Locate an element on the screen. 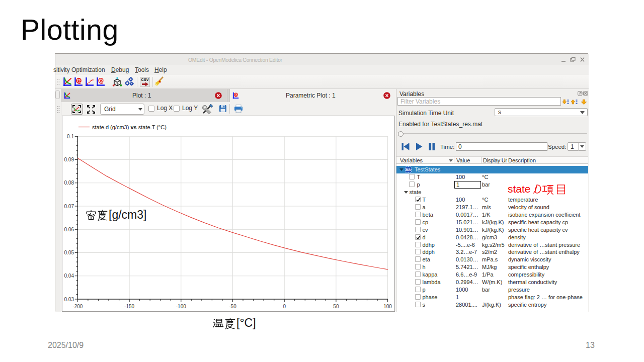 This screenshot has width=644, height=362. svg-text: 0.05 is located at coordinates (69, 252).